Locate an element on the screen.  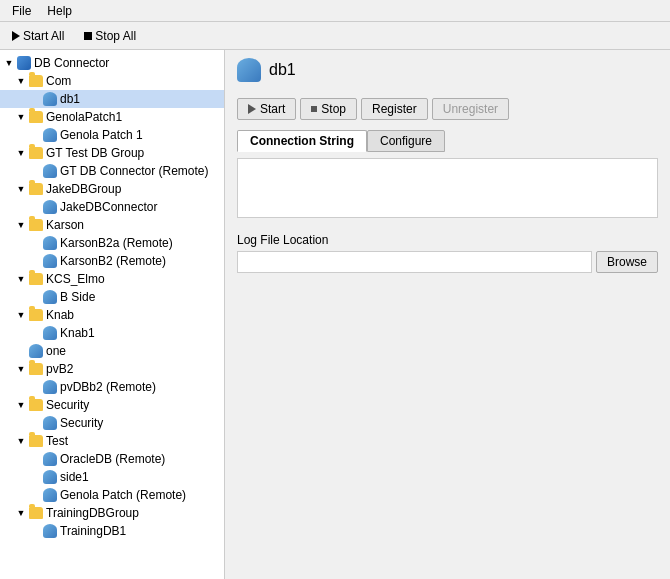
tree-item-pvdbb2: pvDBb2 (Remote) is located at coordinates (112, 387).